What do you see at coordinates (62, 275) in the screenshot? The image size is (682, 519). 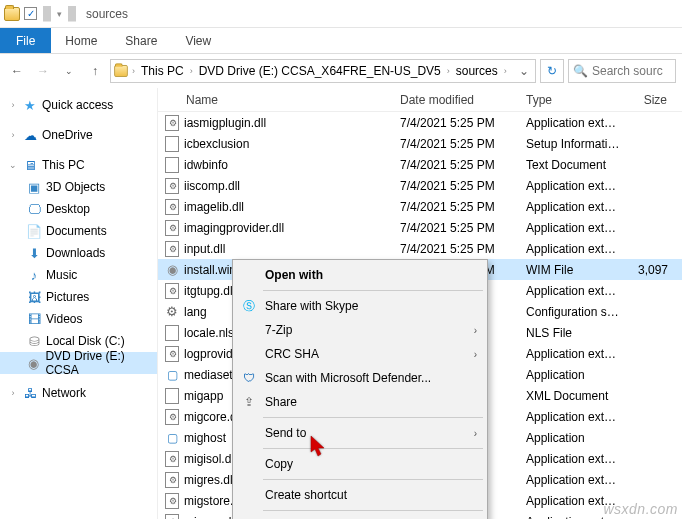 I see `nav-label: Music` at bounding box center [62, 275].